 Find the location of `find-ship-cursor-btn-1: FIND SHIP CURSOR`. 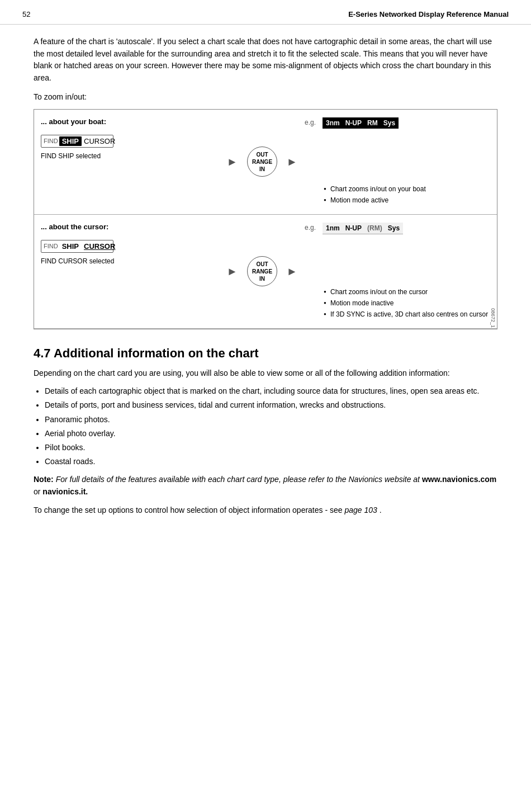

find-ship-cursor-btn-1: FIND SHIP CURSOR is located at coordinates (77, 141).